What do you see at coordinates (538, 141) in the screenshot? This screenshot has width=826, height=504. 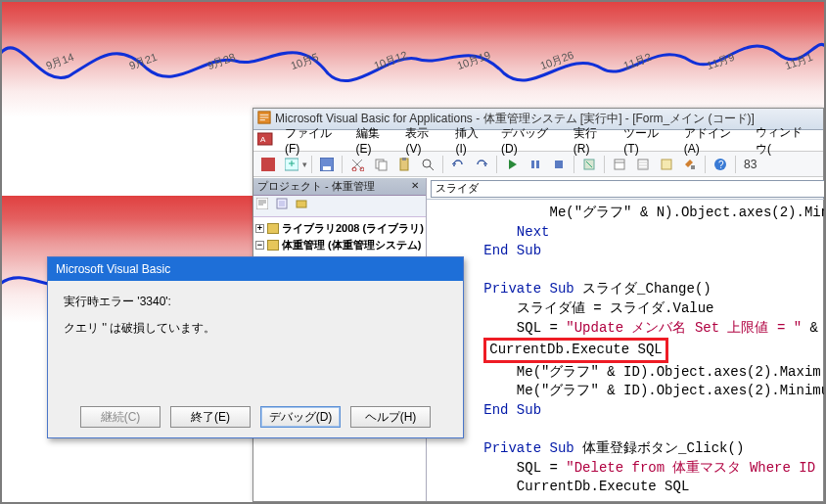 I see `vba-menubar: A ファイル(F) 編集(E) 表示(V) 挿入(I) デバッグ(D) 実行(R…` at bounding box center [538, 141].